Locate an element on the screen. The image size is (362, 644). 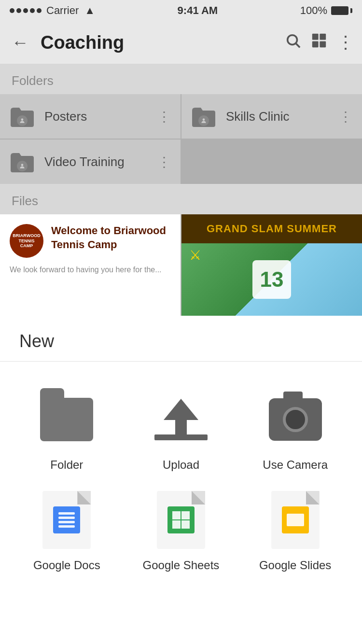
new-item-google-slides: Google Slides is located at coordinates (295, 532).